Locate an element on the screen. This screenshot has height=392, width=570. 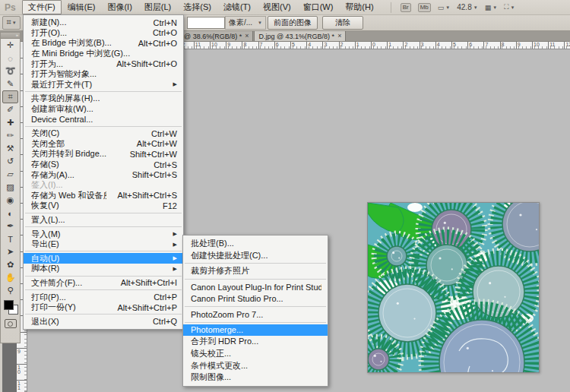
file-menu-item-5: 打开为...Alt+Shift+Ctrl+O is located at coordinates (103, 64).